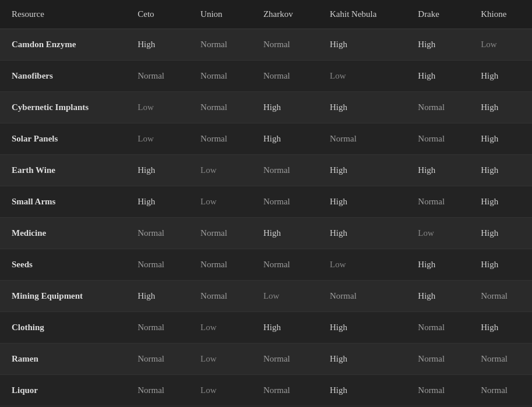  Describe the element at coordinates (63, 15) in the screenshot. I see `col-header-resource: Resource` at that location.